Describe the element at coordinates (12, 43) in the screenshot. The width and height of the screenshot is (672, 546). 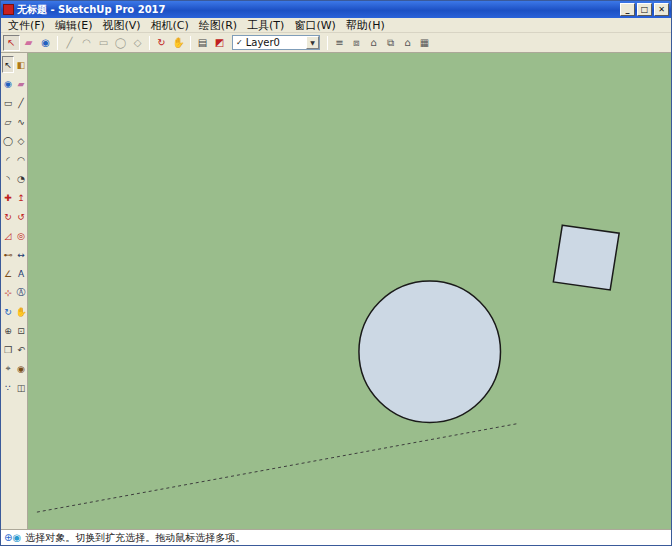
I see `select-button: ↖` at that location.